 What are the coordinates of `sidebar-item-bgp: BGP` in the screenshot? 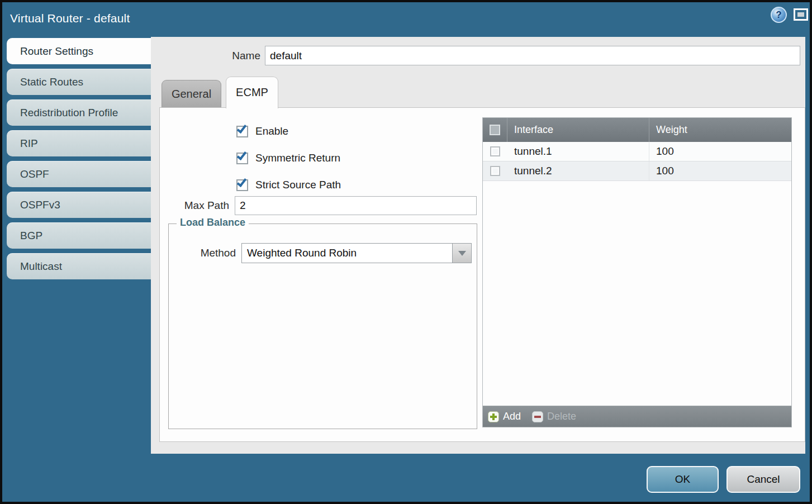 It's located at (79, 236).